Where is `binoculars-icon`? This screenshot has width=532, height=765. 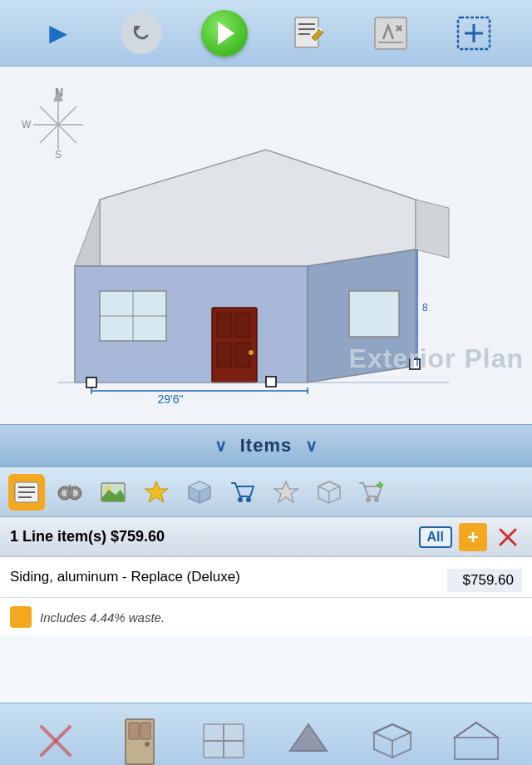 binoculars-icon is located at coordinates (70, 492).